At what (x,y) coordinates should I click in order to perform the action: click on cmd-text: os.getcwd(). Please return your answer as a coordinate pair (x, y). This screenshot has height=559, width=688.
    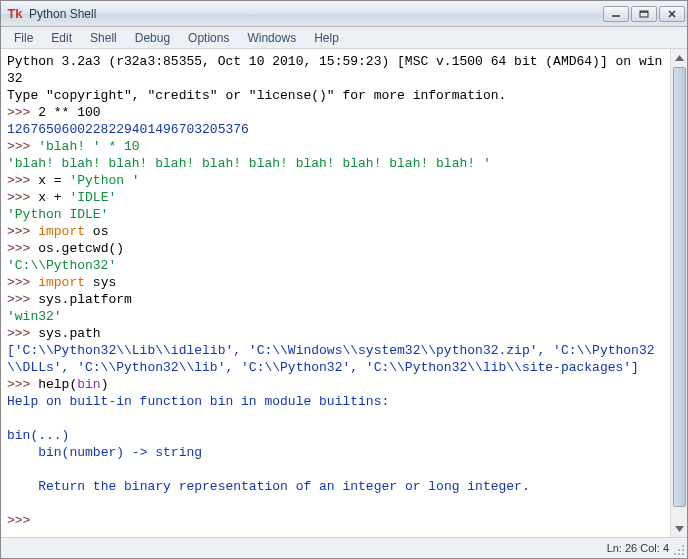
    Looking at the image, I should click on (81, 248).